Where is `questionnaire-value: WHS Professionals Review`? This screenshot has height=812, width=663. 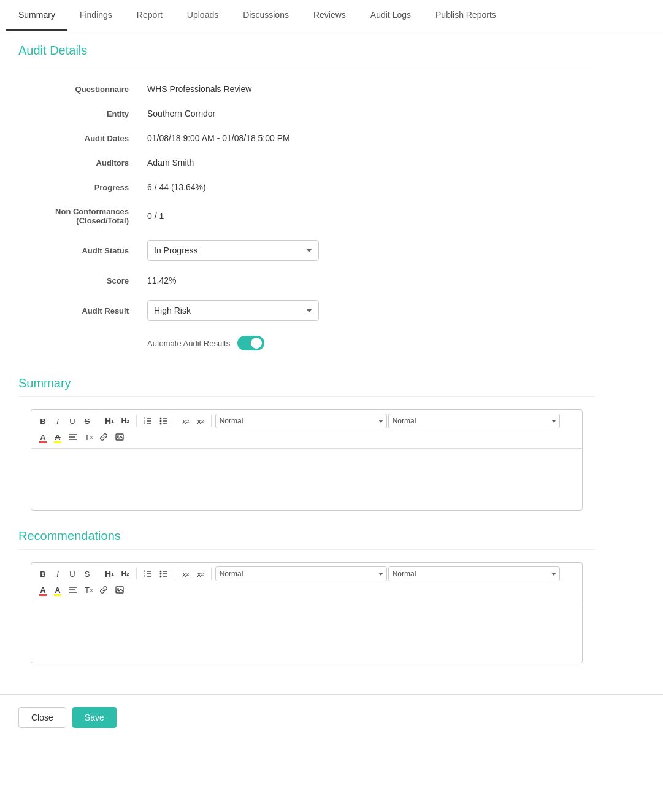 questionnaire-value: WHS Professionals Review is located at coordinates (368, 89).